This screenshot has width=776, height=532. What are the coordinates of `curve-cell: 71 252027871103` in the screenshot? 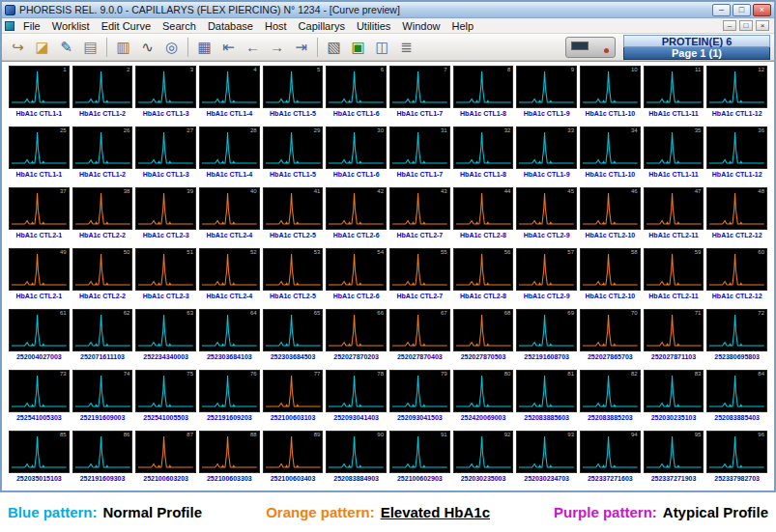 It's located at (675, 336).